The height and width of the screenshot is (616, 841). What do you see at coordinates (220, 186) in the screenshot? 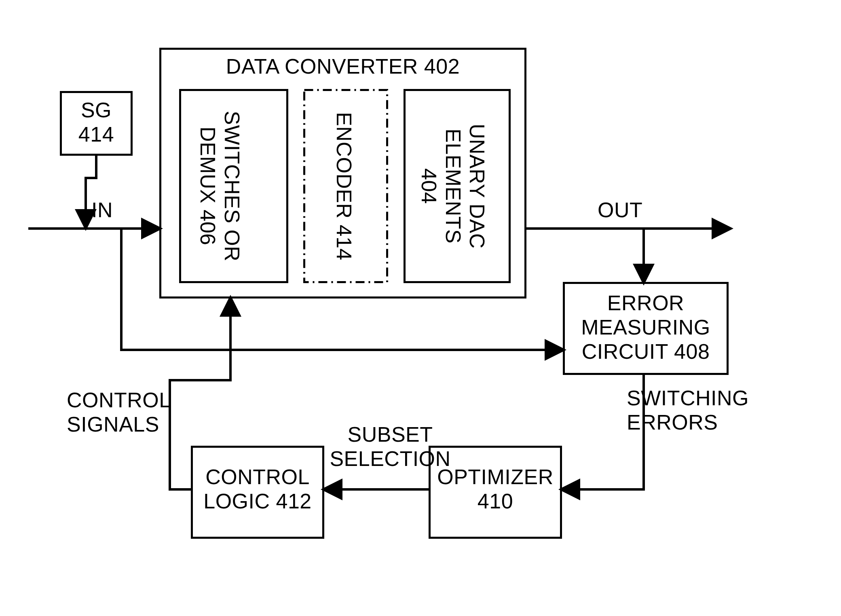
I see `label-switches: SWITCHES OR DEMUX 406` at bounding box center [220, 186].